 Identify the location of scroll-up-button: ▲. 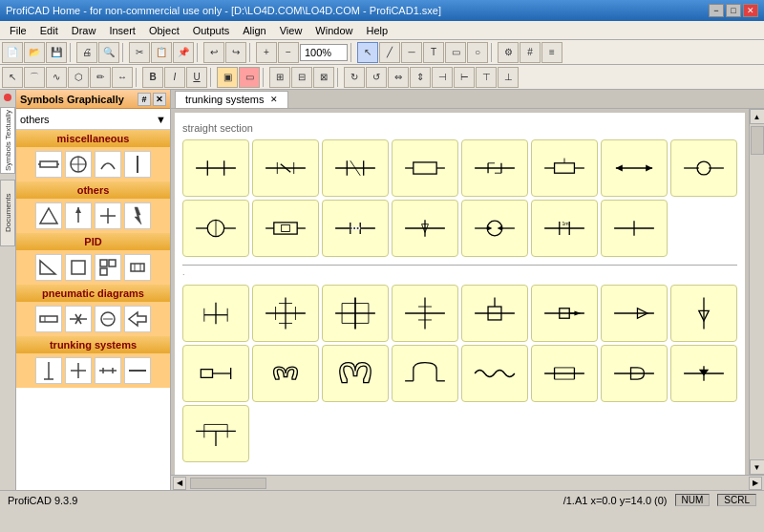
(757, 117).